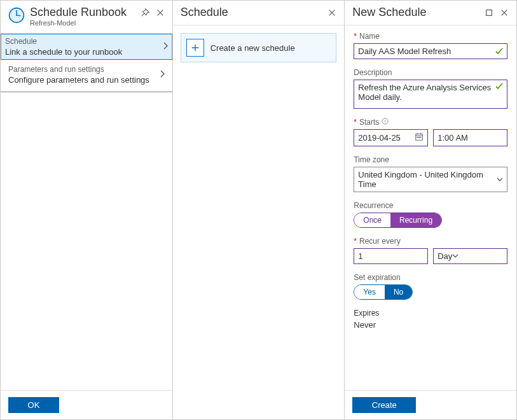 This screenshot has width=517, height=420. What do you see at coordinates (84, 42) in the screenshot?
I see `nav-schedule-label: Schedule` at bounding box center [84, 42].